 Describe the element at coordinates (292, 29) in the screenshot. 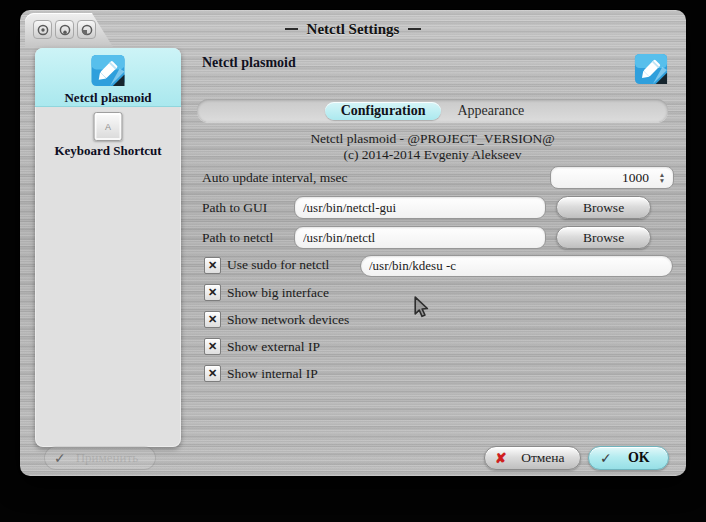

I see `title-dash-left` at that location.